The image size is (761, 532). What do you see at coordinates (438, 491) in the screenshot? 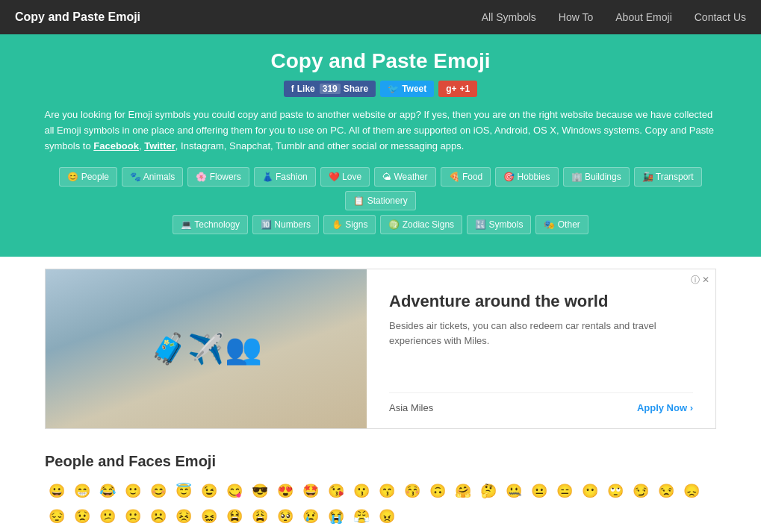
I see `emoji-item: 🙃` at bounding box center [438, 491].